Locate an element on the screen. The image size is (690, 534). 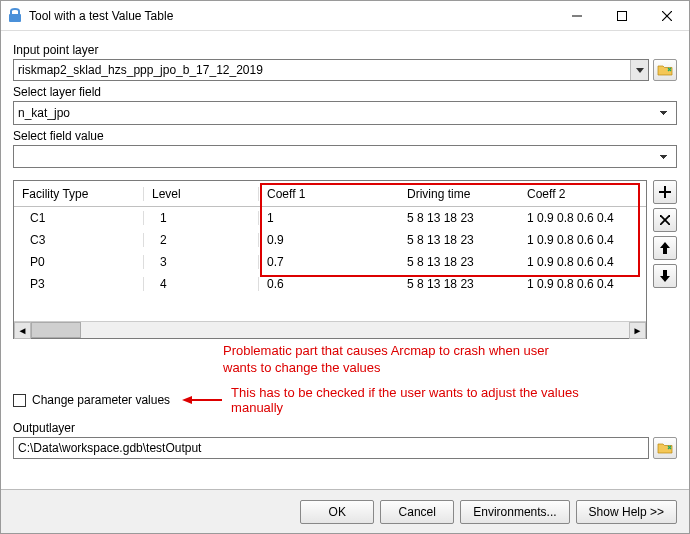
th-driving-time: Driving time is located at coordinates (459, 194).